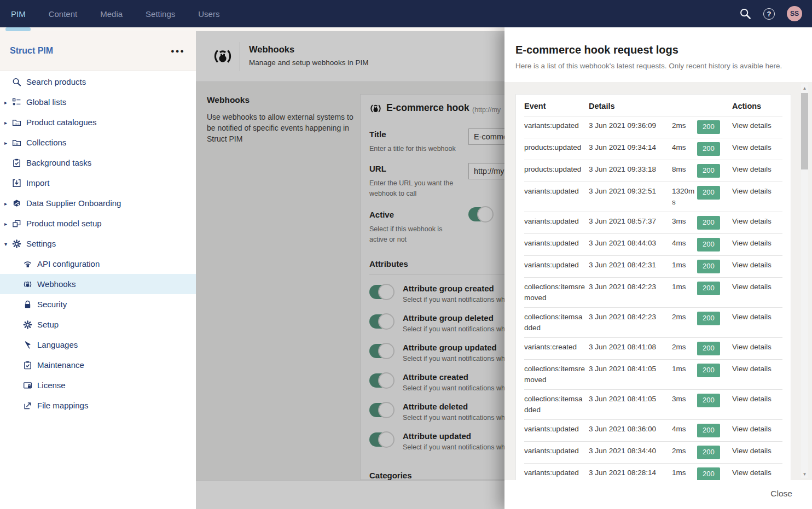 Image resolution: width=812 pixels, height=509 pixels. What do you see at coordinates (112, 14) in the screenshot?
I see `tab-media: Media` at bounding box center [112, 14].